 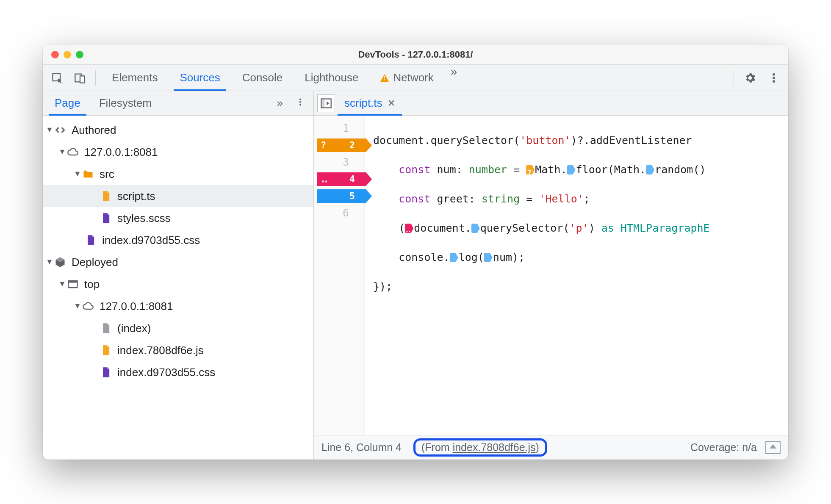 I want to click on breakpoint-conditional-icon: ?2, so click(x=341, y=145).